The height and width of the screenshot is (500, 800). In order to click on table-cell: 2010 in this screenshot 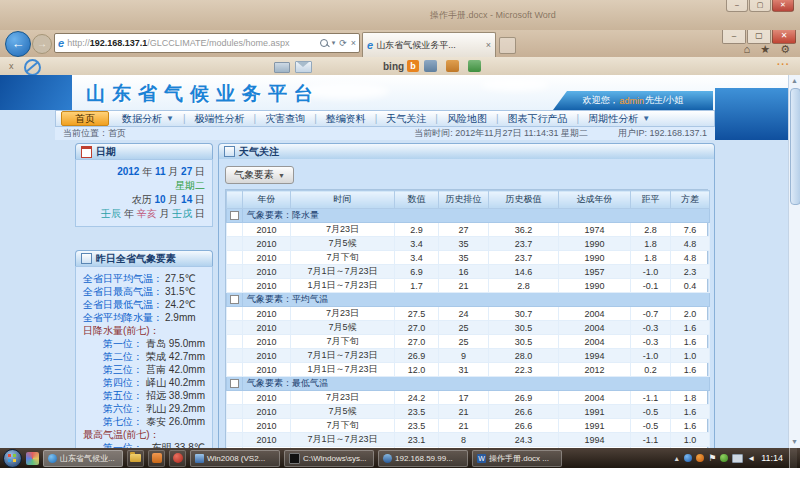, I will do `click(267, 412)`.